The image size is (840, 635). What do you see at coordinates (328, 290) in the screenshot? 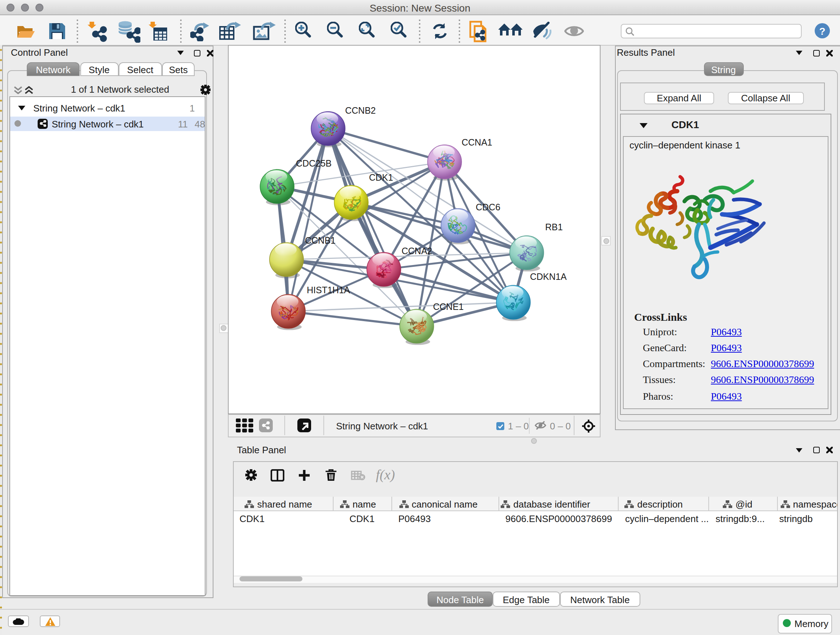
I see `svg-text: HIST1H1A` at bounding box center [328, 290].